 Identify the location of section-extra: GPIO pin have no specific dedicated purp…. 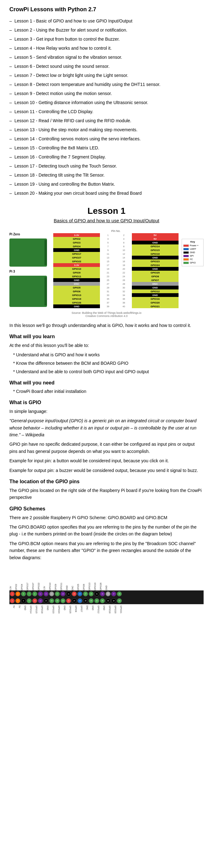
(107, 448).